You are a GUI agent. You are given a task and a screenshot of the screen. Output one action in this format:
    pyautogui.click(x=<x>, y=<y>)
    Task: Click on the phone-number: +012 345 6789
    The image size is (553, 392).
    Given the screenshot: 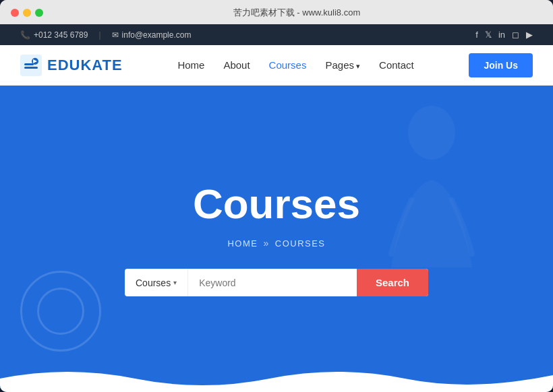 What is the action you would take?
    pyautogui.click(x=61, y=35)
    